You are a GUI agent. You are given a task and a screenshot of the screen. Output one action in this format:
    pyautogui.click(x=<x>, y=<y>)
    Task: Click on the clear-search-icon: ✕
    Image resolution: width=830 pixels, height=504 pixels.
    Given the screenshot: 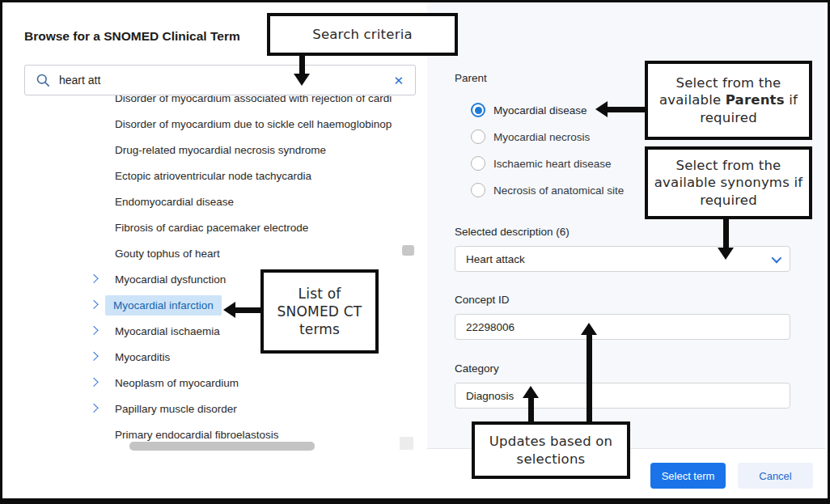 What is the action you would take?
    pyautogui.click(x=398, y=81)
    